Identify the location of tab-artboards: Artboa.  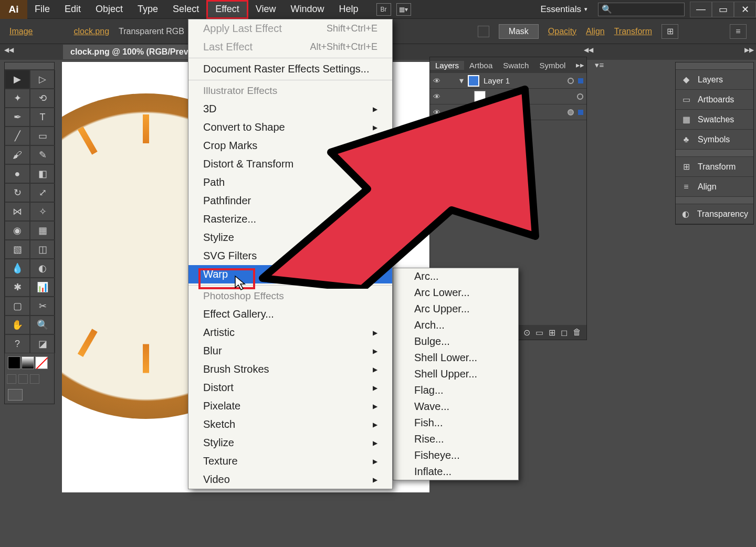
(481, 65).